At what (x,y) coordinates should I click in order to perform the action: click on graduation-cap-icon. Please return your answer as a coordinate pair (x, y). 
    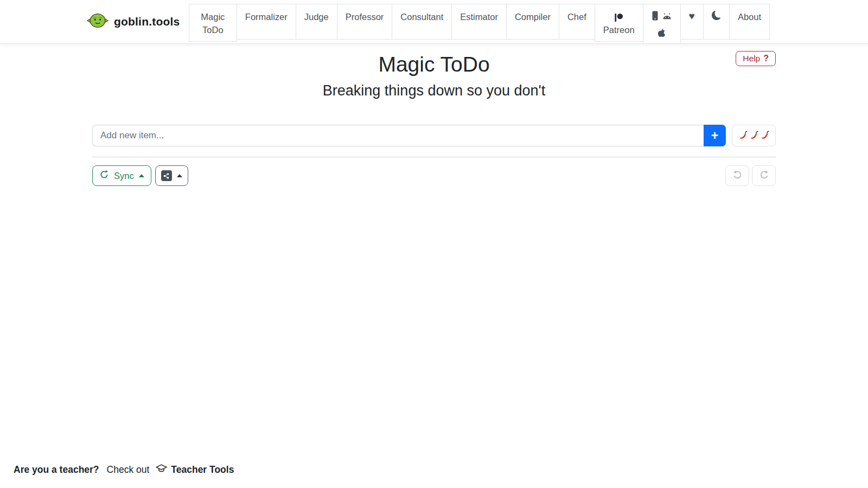
    Looking at the image, I should click on (162, 470).